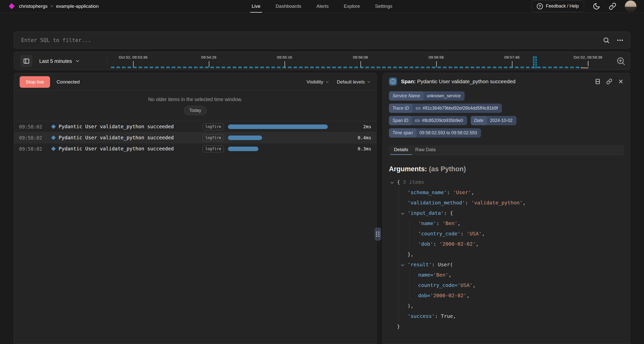  I want to click on badge-value: unknown_service, so click(444, 96).